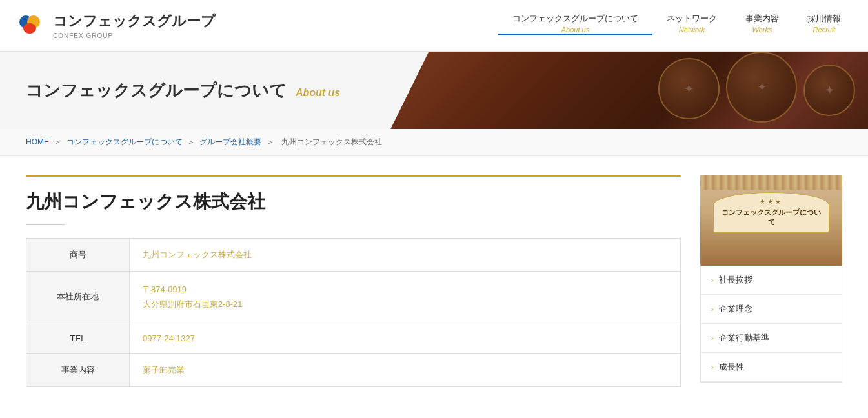  What do you see at coordinates (30, 26) in the screenshot?
I see `confex-logo-icon` at bounding box center [30, 26].